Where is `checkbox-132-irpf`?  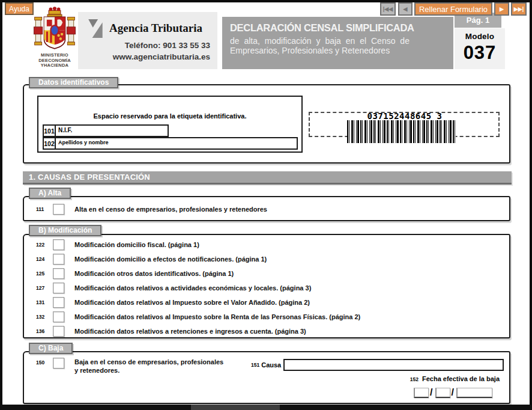 checkbox-132-irpf is located at coordinates (59, 317).